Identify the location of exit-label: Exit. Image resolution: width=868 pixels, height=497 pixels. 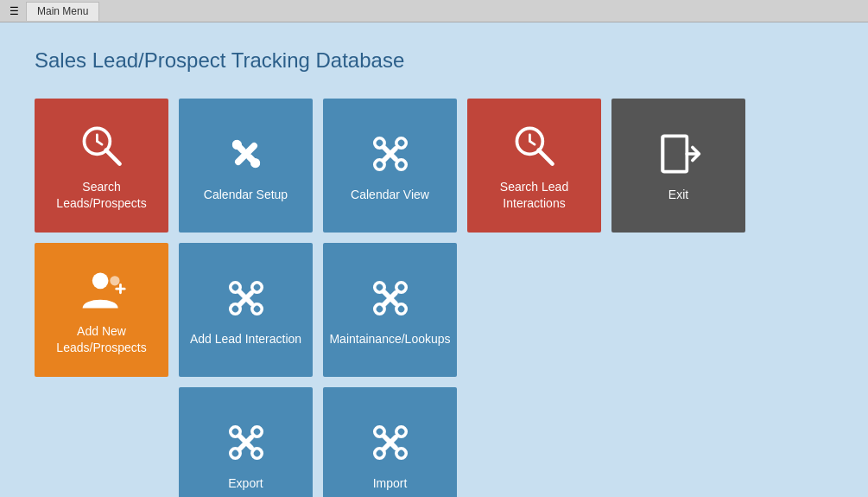
(679, 194).